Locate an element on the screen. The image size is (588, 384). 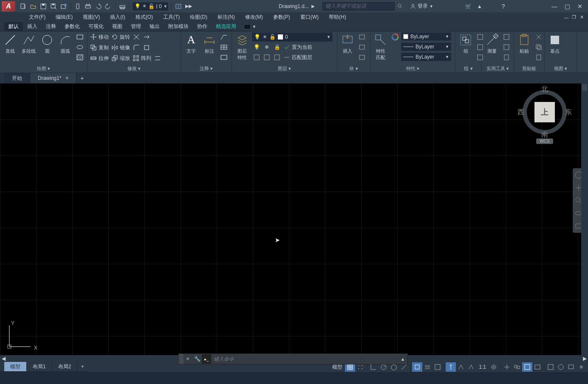
close-tab-icon: × is located at coordinates (67, 78).